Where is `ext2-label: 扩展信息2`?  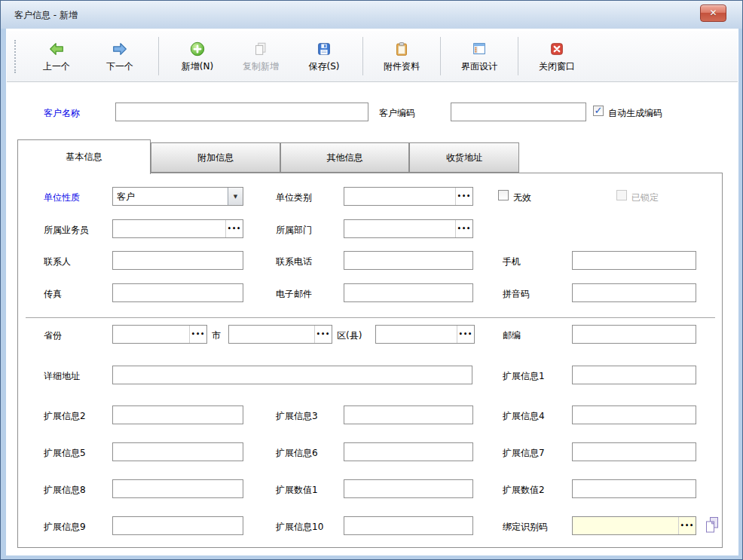
ext2-label: 扩展信息2 is located at coordinates (65, 416).